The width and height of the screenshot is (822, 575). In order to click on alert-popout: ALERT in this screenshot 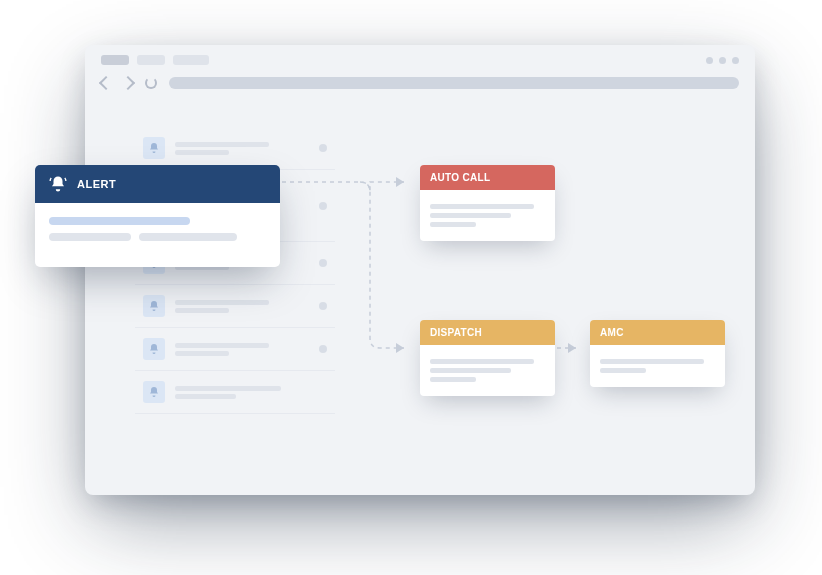, I will do `click(158, 216)`.